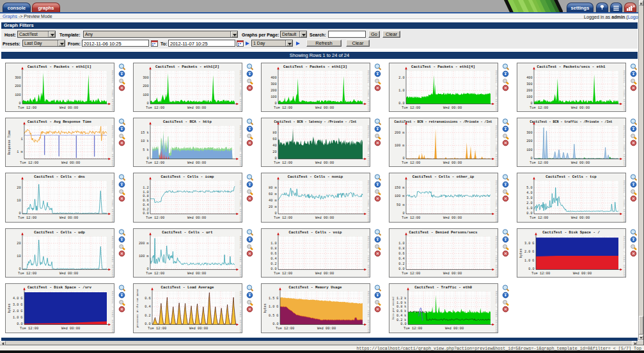 The image size is (644, 353). Describe the element at coordinates (443, 122) in the screenshot. I see `svg-text:CactiTest - BCN - retransmissi: CactiTest - BCN - retransmissions - /Pri…` at that location.